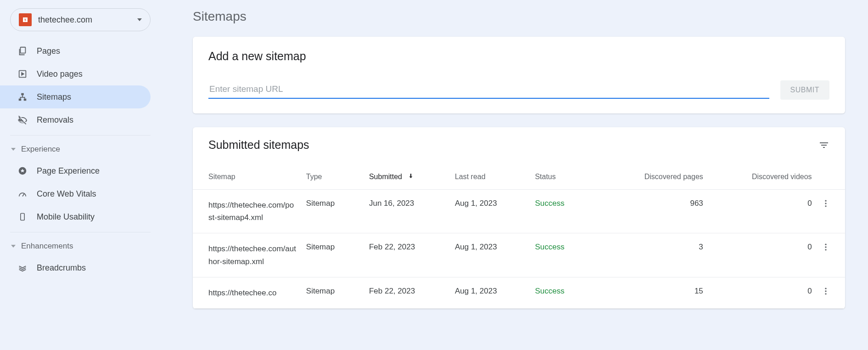 The width and height of the screenshot is (868, 350). Describe the element at coordinates (408, 211) in the screenshot. I see `cell-submitted: Jun 16, 2023` at that location.